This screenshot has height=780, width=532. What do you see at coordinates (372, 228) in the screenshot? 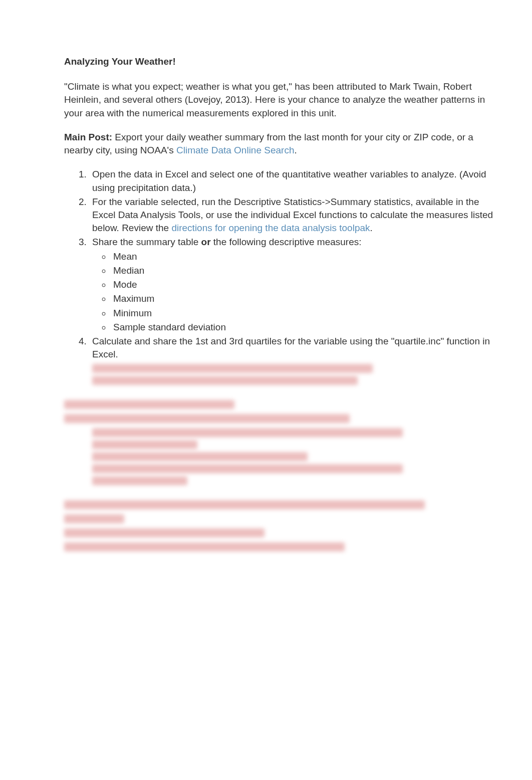
I see `step-2-tail: .` at bounding box center [372, 228].